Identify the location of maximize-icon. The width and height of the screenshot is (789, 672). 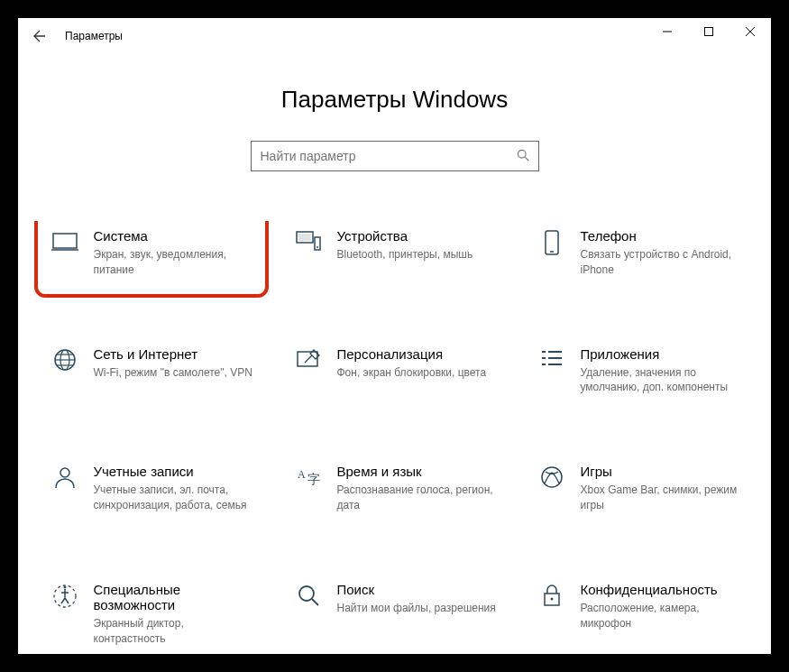
(709, 32).